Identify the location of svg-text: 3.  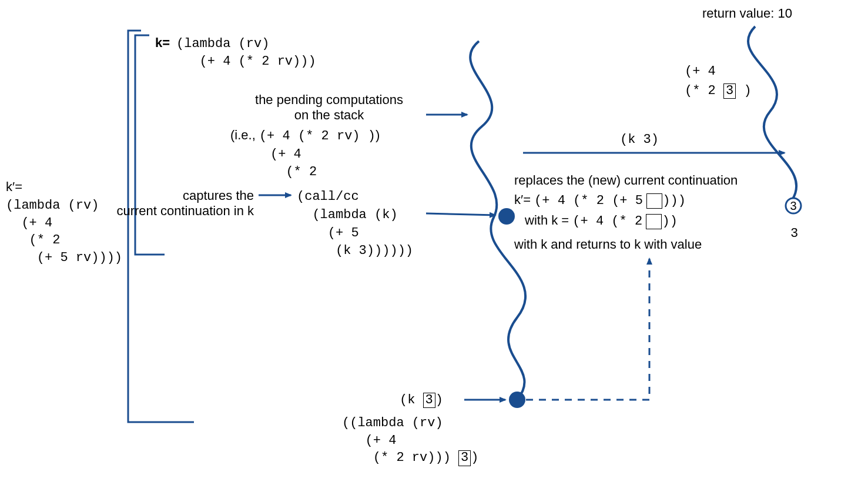
(793, 206).